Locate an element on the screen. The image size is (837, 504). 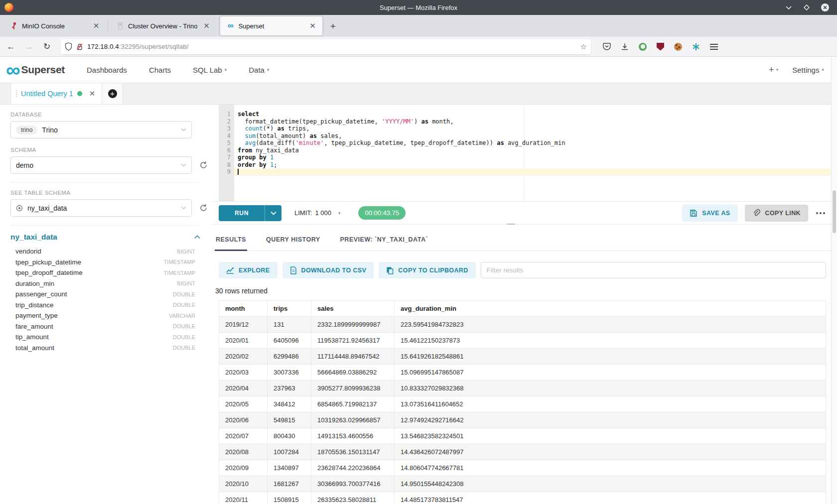
browser-tab: MinIO Console✕ is located at coordinates (55, 26).